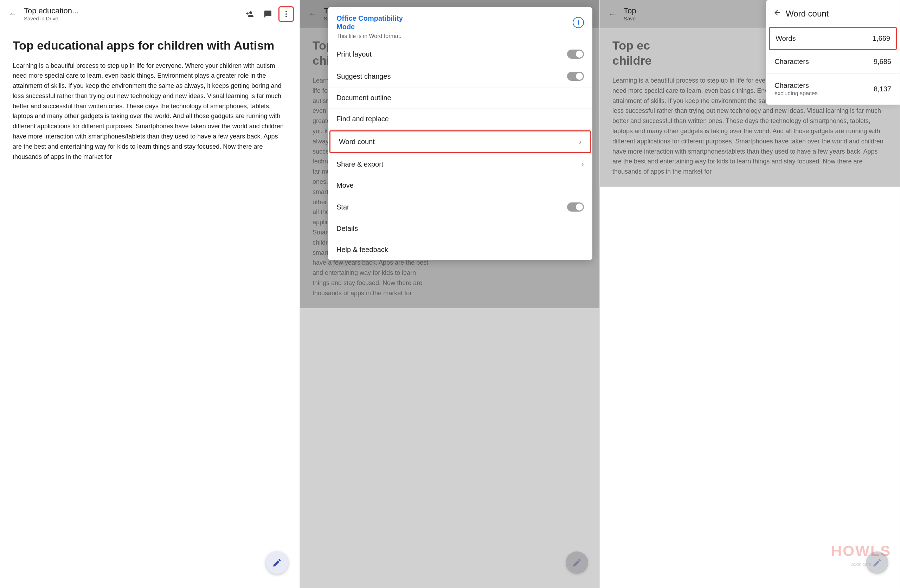 The width and height of the screenshot is (900, 588). Describe the element at coordinates (357, 142) in the screenshot. I see `word-count-label: Word count` at that location.